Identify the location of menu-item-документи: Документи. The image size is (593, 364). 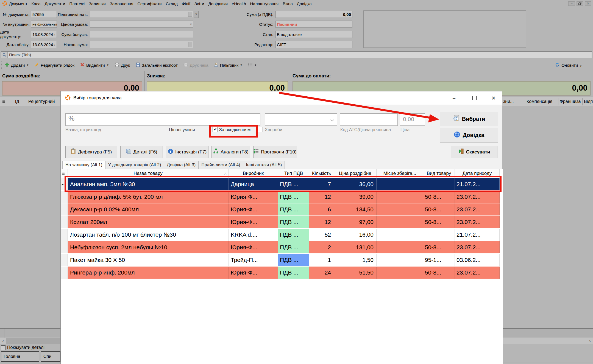
(55, 4).